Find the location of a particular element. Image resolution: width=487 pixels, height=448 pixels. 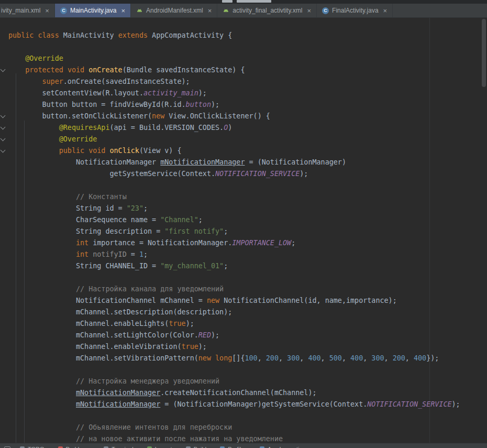

code-token: "23" is located at coordinates (135, 209).